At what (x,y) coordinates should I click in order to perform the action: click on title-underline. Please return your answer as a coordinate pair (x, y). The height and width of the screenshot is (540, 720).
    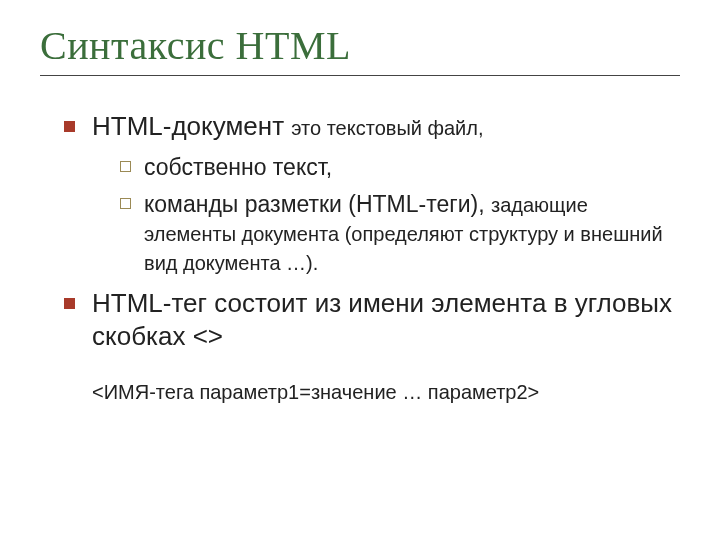
    Looking at the image, I should click on (360, 76).